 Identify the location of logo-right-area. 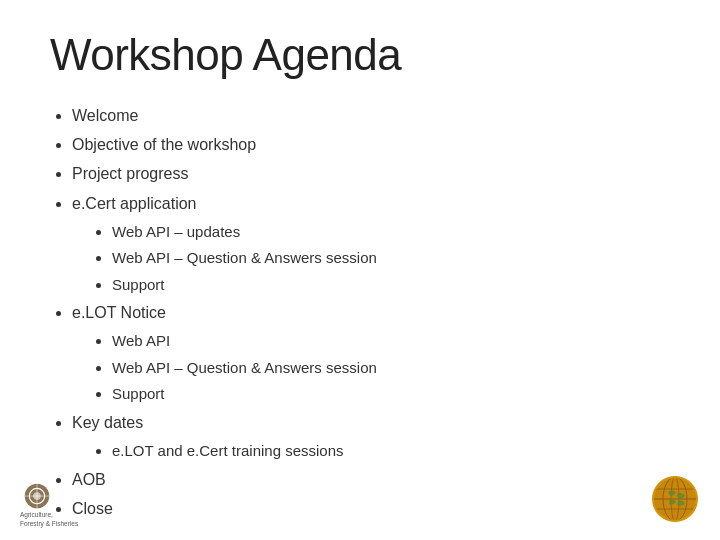
(675, 501).